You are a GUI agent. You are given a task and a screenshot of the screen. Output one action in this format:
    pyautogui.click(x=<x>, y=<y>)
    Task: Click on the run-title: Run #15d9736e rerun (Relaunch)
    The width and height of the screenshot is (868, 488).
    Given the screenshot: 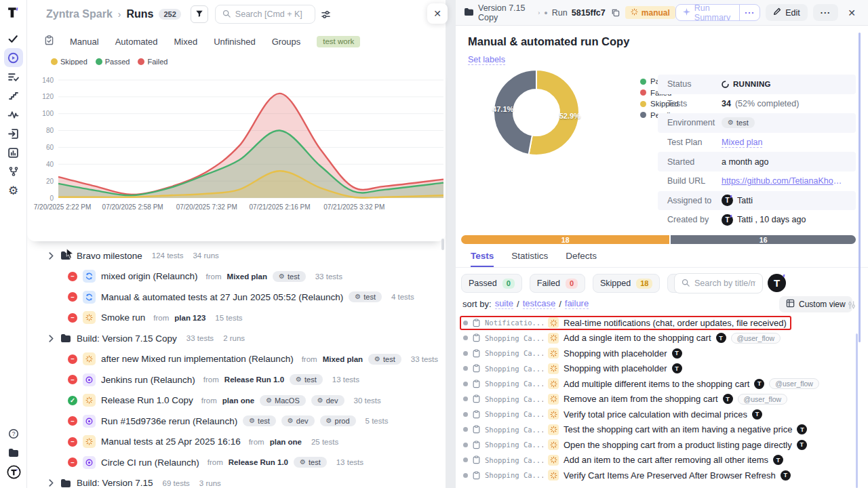 What is the action you would take?
    pyautogui.click(x=170, y=422)
    